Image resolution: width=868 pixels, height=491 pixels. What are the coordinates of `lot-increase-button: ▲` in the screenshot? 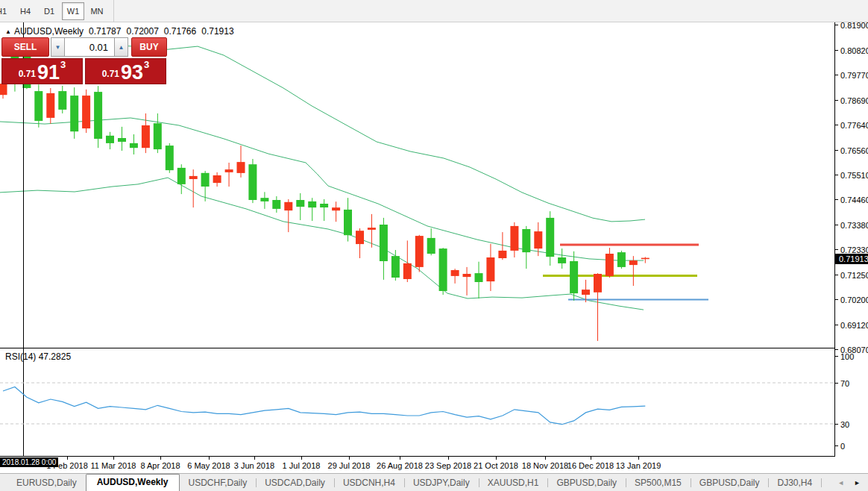 It's located at (121, 47).